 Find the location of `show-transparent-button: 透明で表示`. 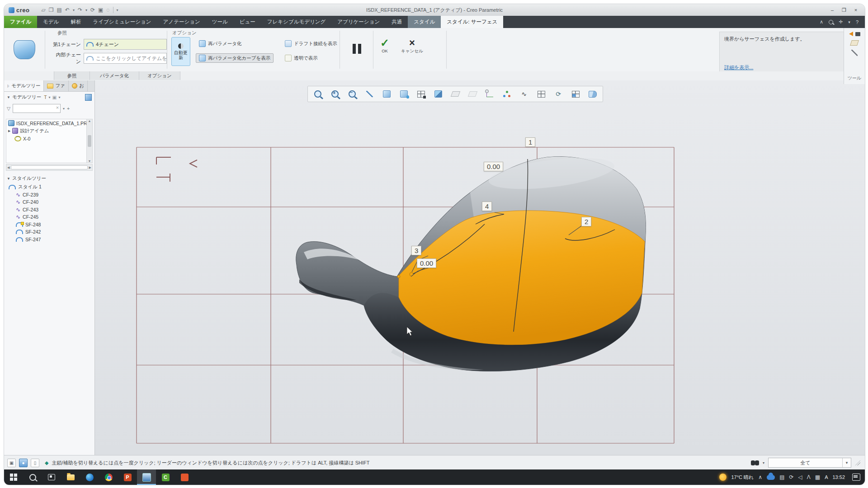

show-transparent-button: 透明で表示 is located at coordinates (301, 58).